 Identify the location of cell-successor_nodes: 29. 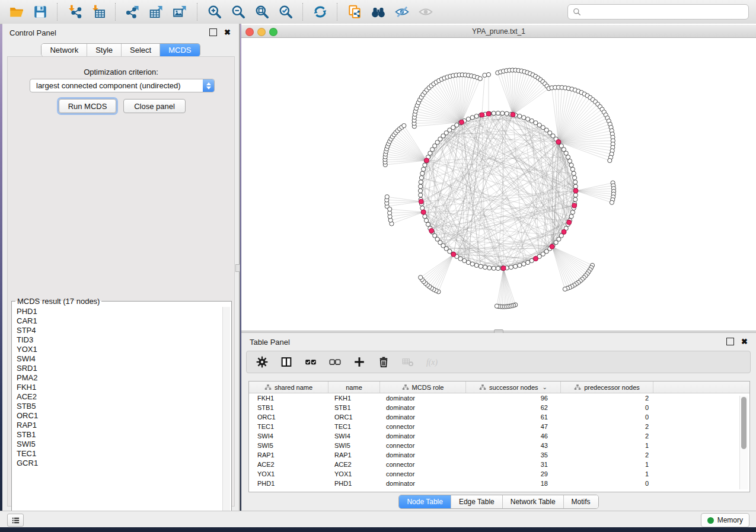
(513, 474).